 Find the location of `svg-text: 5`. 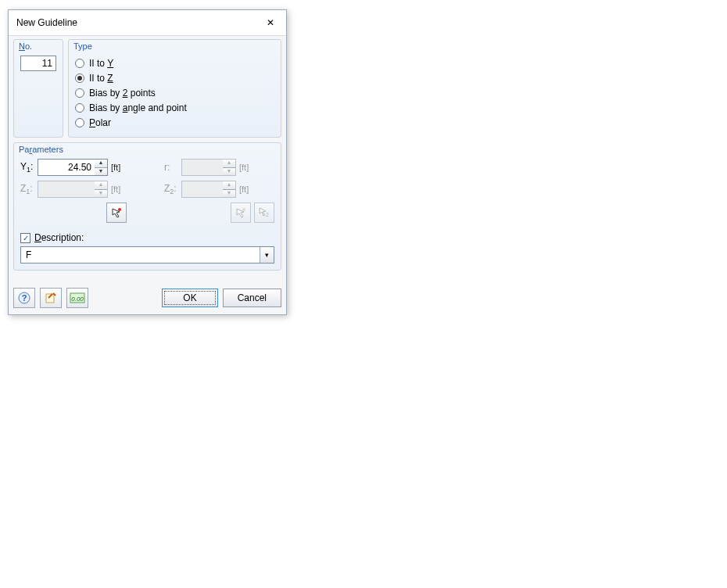

svg-text: 5 is located at coordinates (676, 353).